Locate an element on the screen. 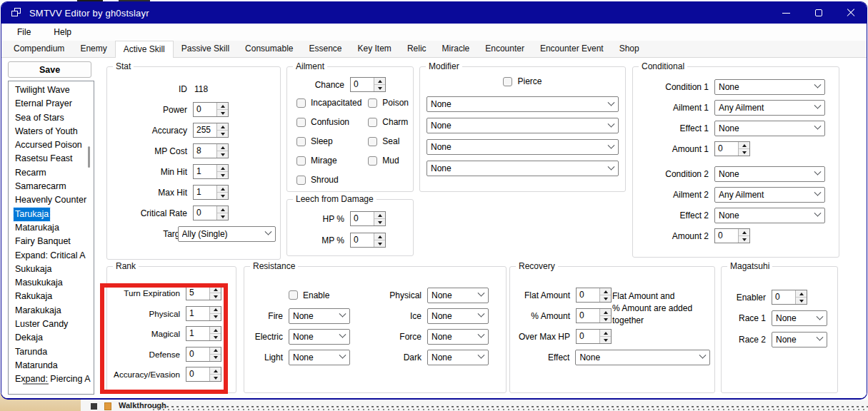  flat-amount-spin-up-button is located at coordinates (606, 292).